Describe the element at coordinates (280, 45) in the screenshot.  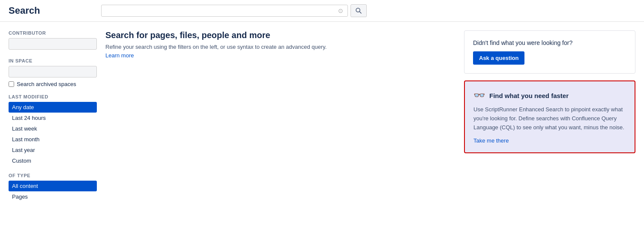
I see `content-area: Search for pages, files, people and more…` at that location.